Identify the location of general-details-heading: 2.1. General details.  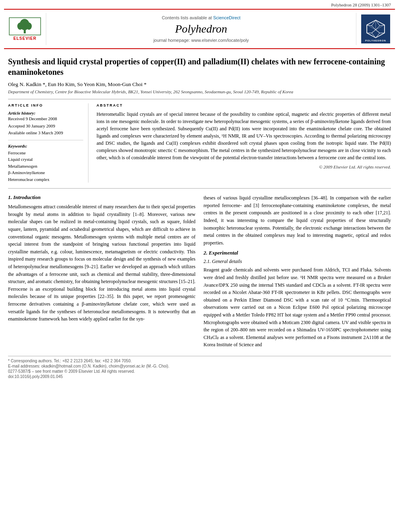
(297, 261).